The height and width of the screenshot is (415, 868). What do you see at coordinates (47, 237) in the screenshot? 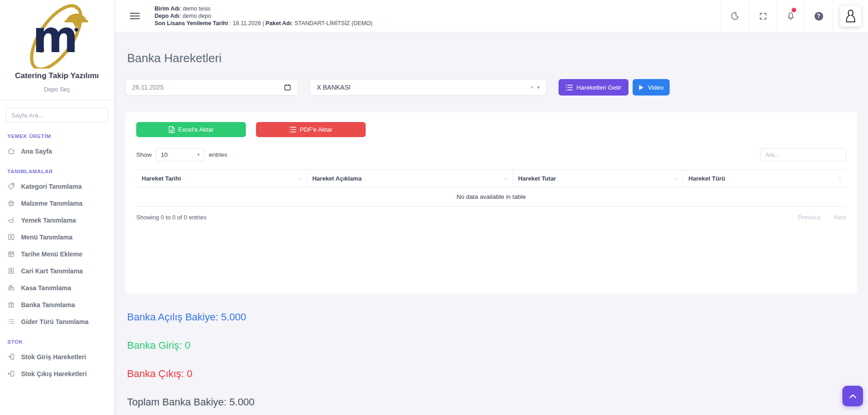
I see `sidebar-item-label: Menü Tanımlama` at bounding box center [47, 237].